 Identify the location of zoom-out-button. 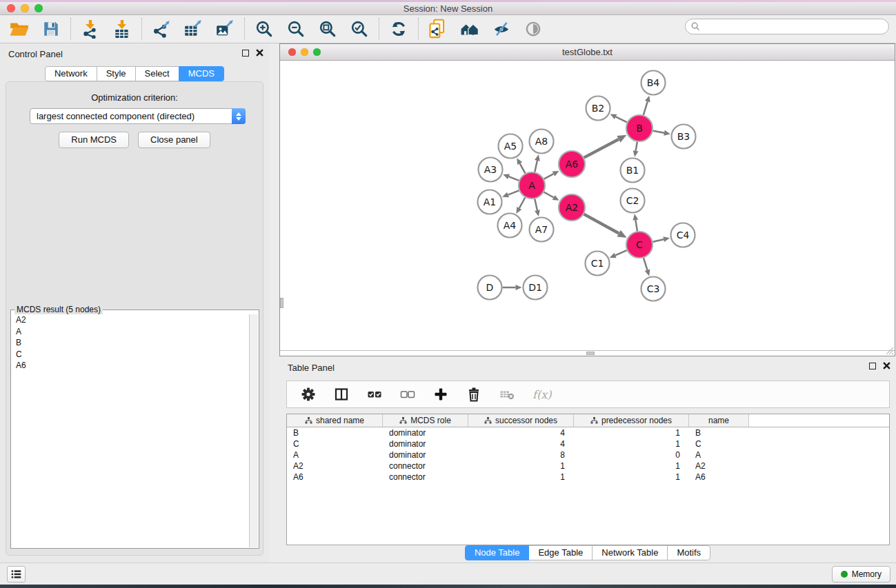
(296, 29).